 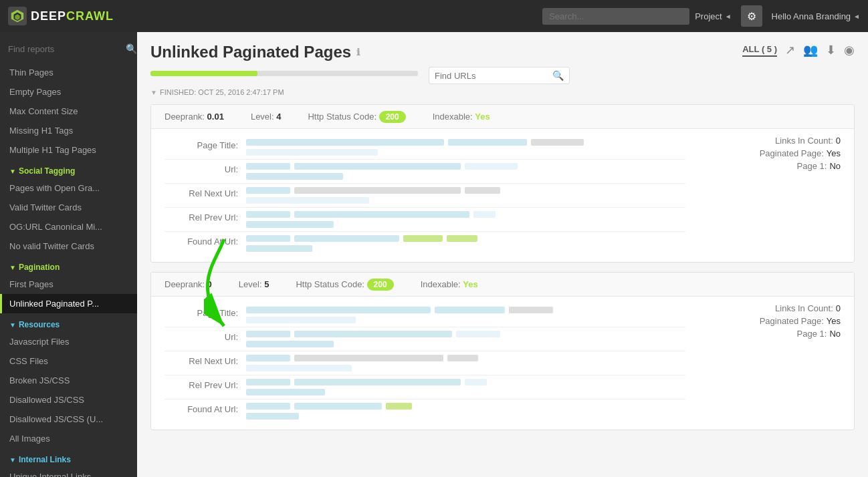 What do you see at coordinates (637, 16) in the screenshot?
I see `nav-center: Project ◄` at bounding box center [637, 16].